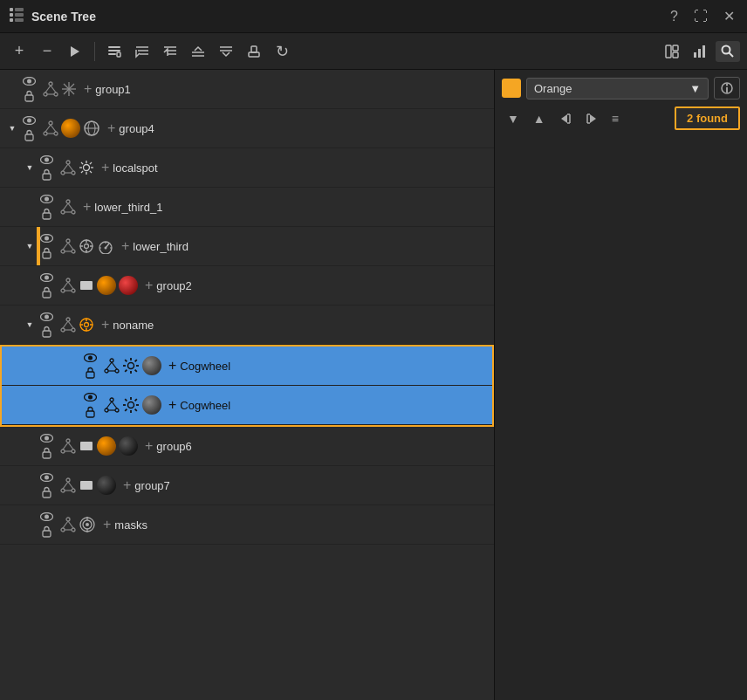 The width and height of the screenshot is (747, 700). Describe the element at coordinates (247, 447) in the screenshot. I see `list-item: + group6` at that location.